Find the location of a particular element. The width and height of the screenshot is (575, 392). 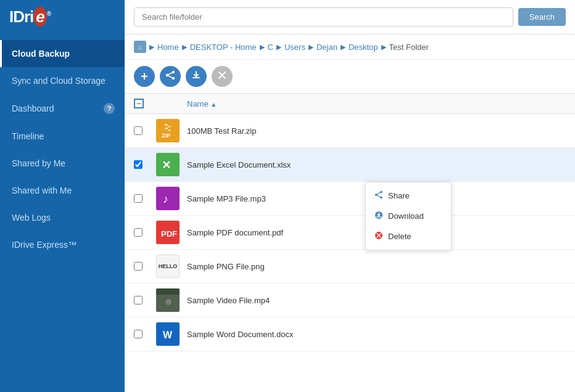

checkbox-mp3 is located at coordinates (138, 198).